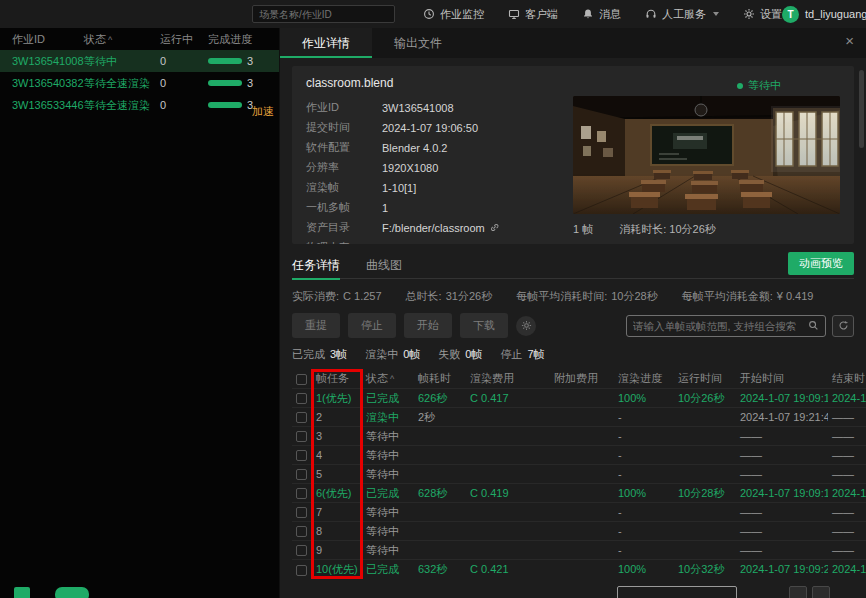  I want to click on frame-table-row: 7 等待中 - —— ——, so click(579, 512).